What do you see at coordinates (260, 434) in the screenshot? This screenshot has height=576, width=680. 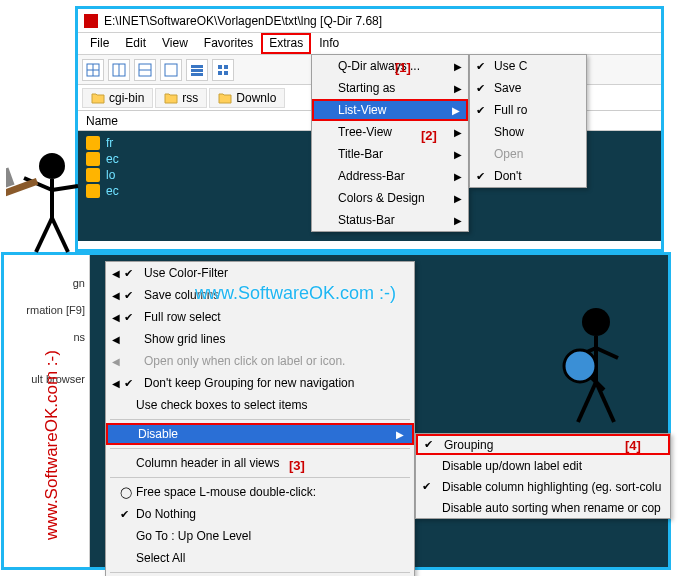 I see `item-disable: Disable▶` at bounding box center [260, 434].